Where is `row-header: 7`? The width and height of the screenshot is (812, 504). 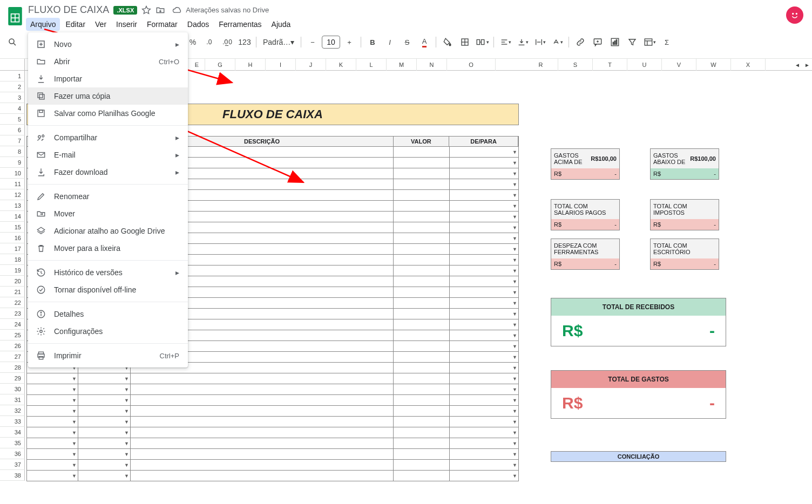 row-header: 7 is located at coordinates (12, 141).